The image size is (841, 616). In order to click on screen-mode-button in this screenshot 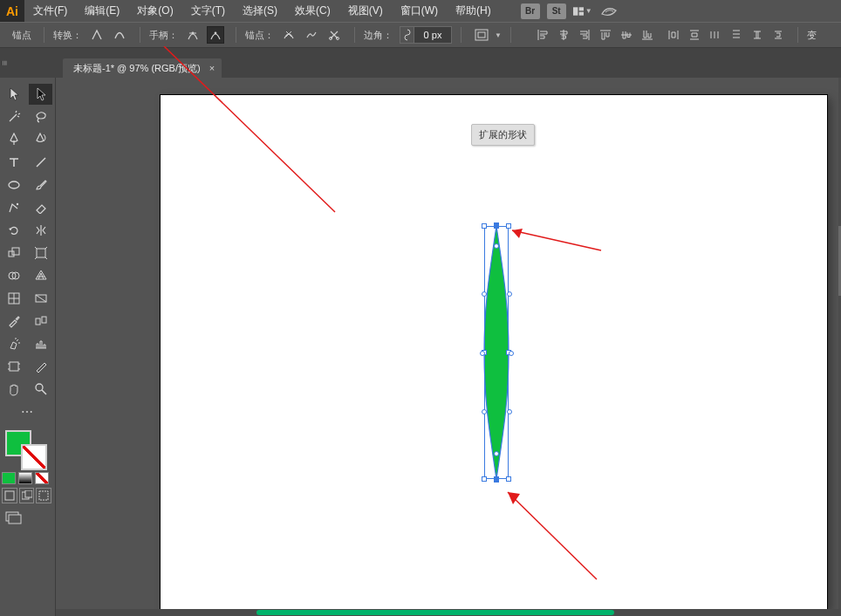, I will do `click(14, 517)`.